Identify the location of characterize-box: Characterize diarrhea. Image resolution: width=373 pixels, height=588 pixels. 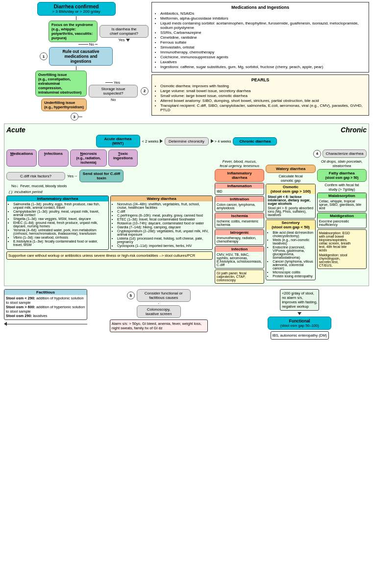
(345, 154).